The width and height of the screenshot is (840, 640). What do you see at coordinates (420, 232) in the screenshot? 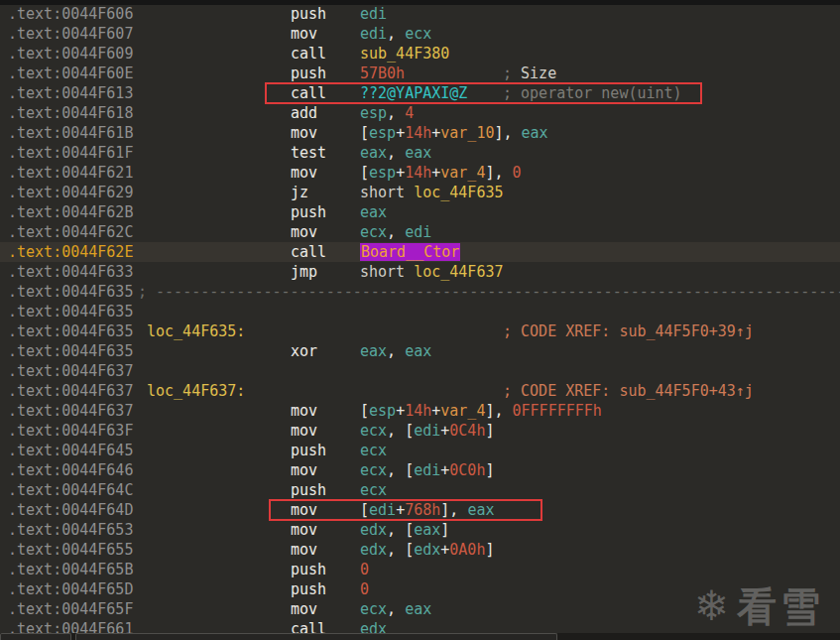
I see `asm-line: .text:0044F62Cmovecx, edi` at bounding box center [420, 232].